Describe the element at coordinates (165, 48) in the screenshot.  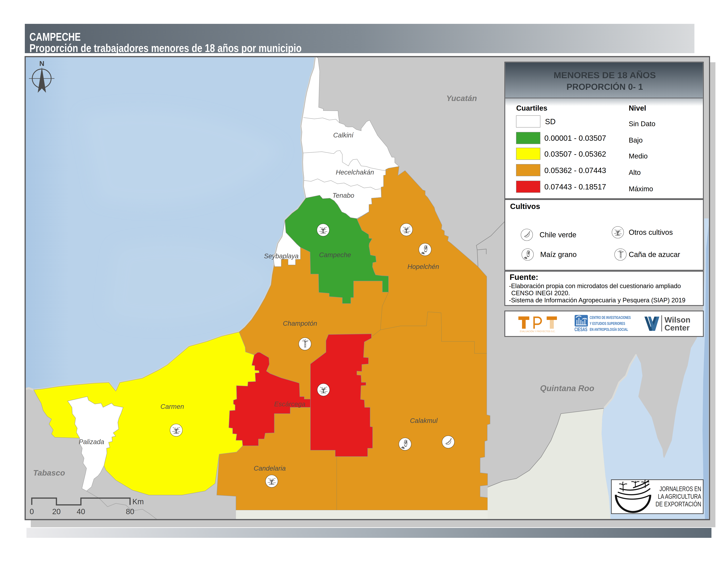
I see `svg-text:Proporción de trabajadores men: Proporción de trabajadores menores de 18…` at that location.